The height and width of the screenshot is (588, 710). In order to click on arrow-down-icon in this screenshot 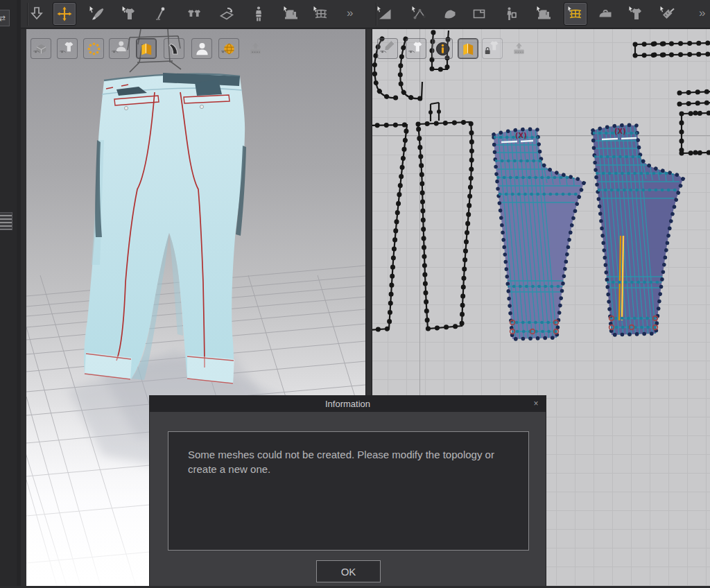, I will do `click(37, 14)`.